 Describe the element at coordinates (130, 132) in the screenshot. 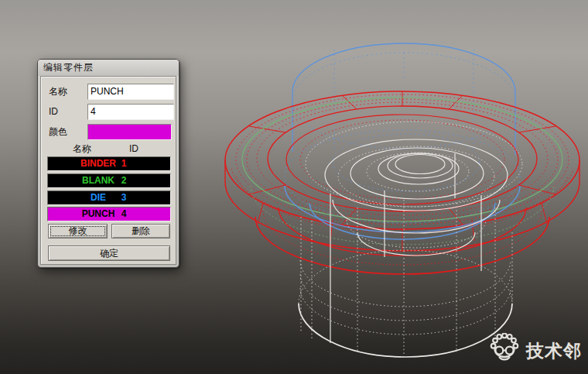

I see `color-swatch` at that location.